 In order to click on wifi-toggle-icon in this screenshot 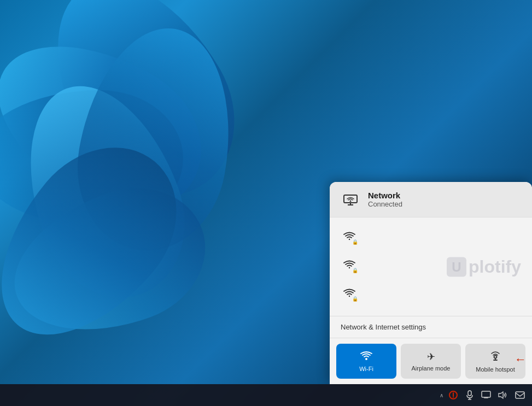, I will do `click(366, 357)`.